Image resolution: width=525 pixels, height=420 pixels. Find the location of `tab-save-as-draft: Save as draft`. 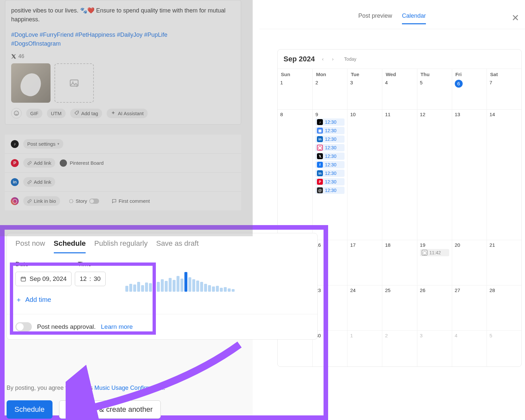

tab-save-as-draft: Save as draft is located at coordinates (178, 246).